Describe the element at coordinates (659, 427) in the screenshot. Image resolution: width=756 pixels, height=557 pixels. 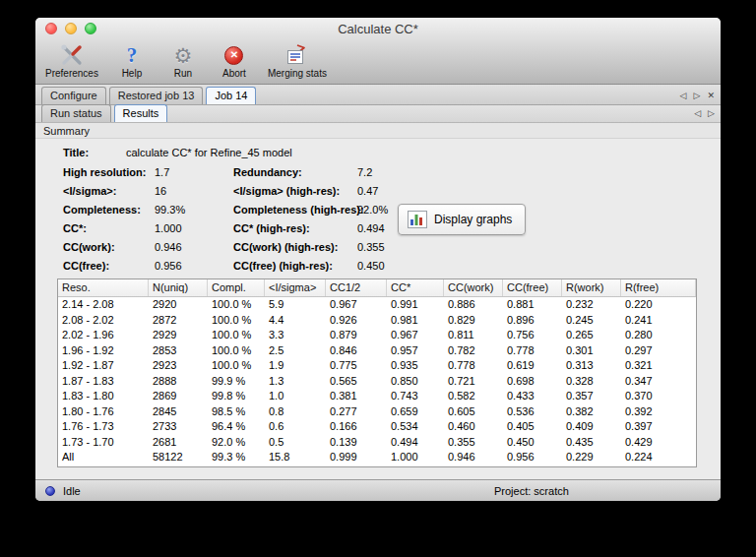
I see `table-cell: 0.397` at that location.